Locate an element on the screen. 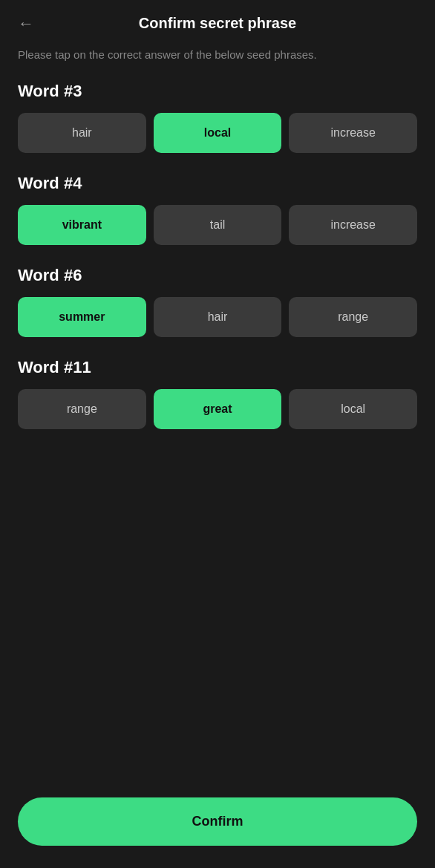 Image resolution: width=435 pixels, height=868 pixels. word-section-3: Word #6summerhairrange is located at coordinates (218, 301).